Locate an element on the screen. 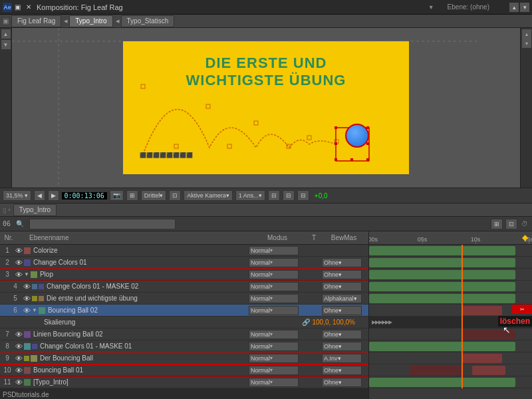 This screenshot has width=532, height=399. layer-row: 7 👁 Linien Bouncing Ball 02 Normal ▾ Ohn… is located at coordinates (184, 334).